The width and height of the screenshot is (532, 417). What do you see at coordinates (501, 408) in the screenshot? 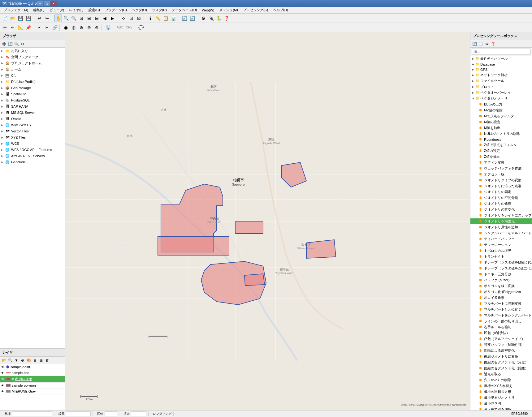
I see `proc-item---------: ✱最大長で線を切断` at bounding box center [501, 408].